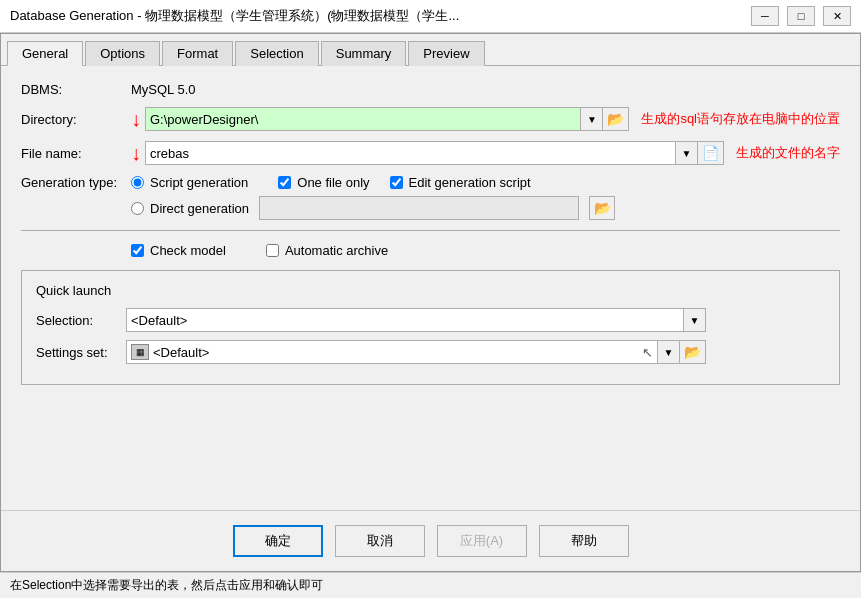  What do you see at coordinates (602, 208) in the screenshot?
I see `direct-browse-button: 📂` at bounding box center [602, 208].